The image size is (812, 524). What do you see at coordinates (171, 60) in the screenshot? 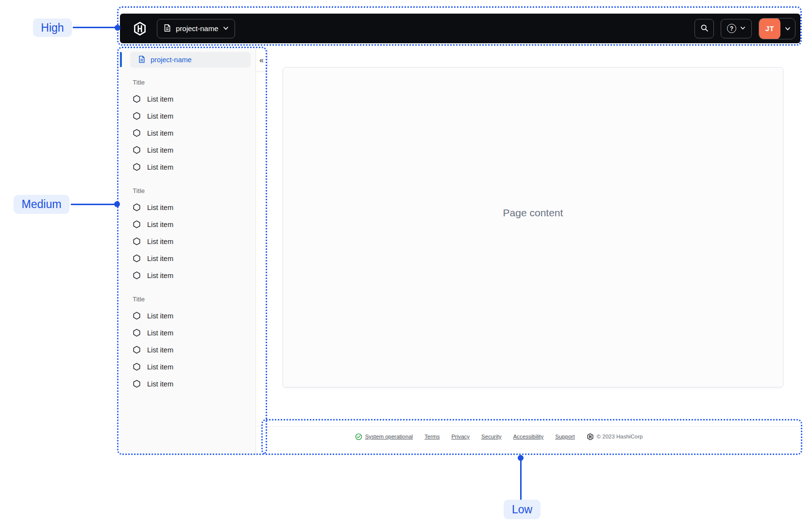
I see `sidebar-project-label: project-name` at bounding box center [171, 60].